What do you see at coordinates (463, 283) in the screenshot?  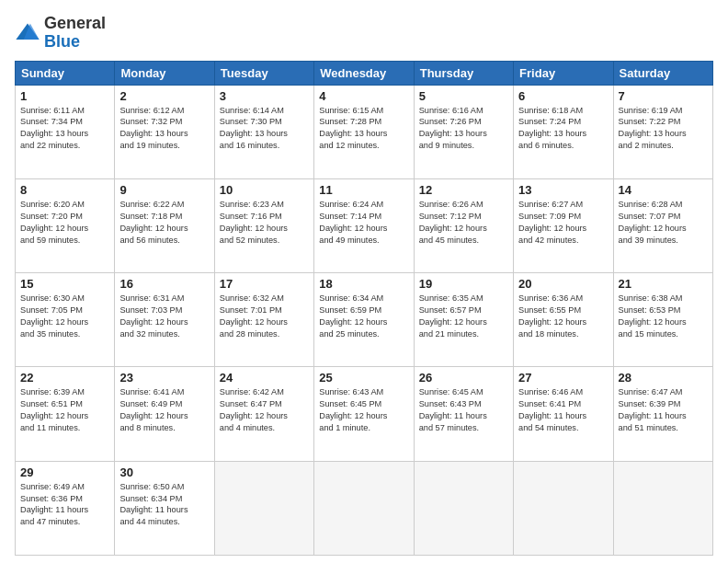 I see `day-number: 19` at bounding box center [463, 283].